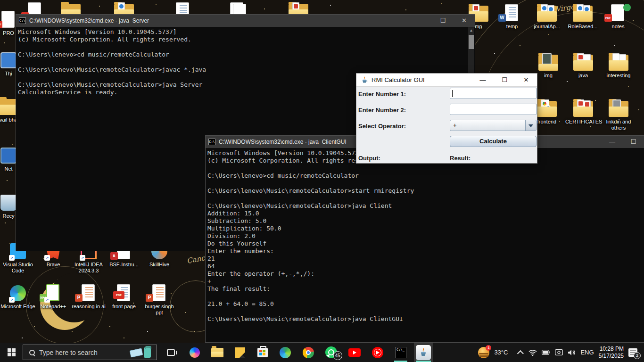 This screenshot has height=362, width=644. I want to click on desktop-icon-front-page: PDFfront page, so click(124, 297).